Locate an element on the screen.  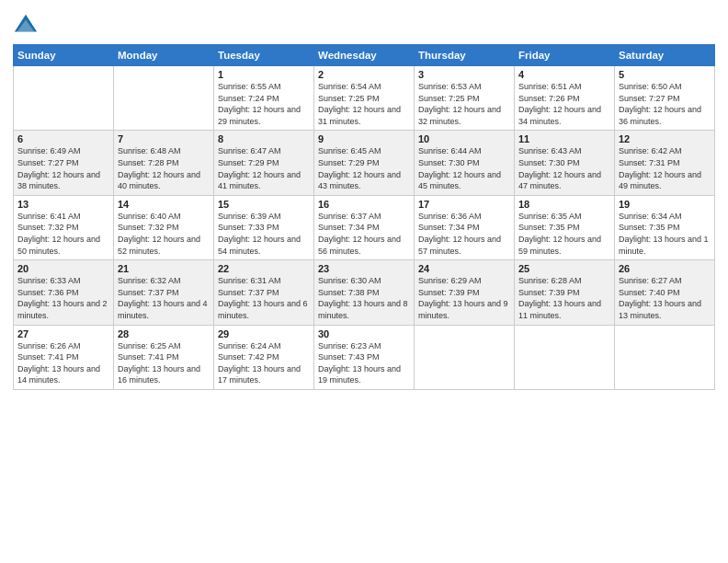
calendar-row-5: 27Sunrise: 6:26 AM Sunset: 7:41 PM Dayli… is located at coordinates (364, 357).